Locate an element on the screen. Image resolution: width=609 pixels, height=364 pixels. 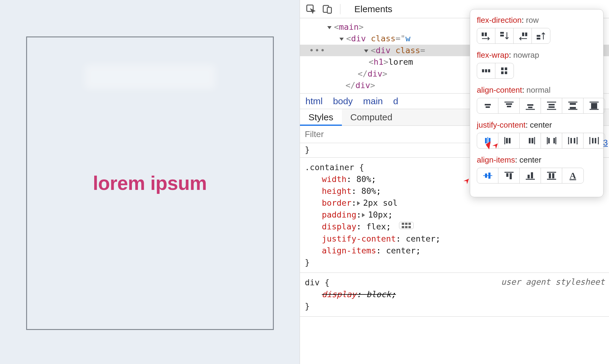
ellipsis-icon: ••• is located at coordinates (317, 50).